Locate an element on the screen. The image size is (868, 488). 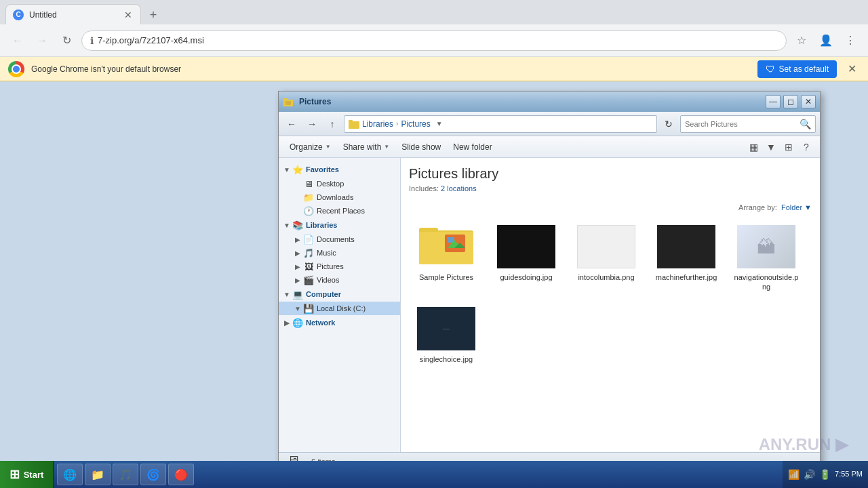
forward-button: → is located at coordinates (42, 41).